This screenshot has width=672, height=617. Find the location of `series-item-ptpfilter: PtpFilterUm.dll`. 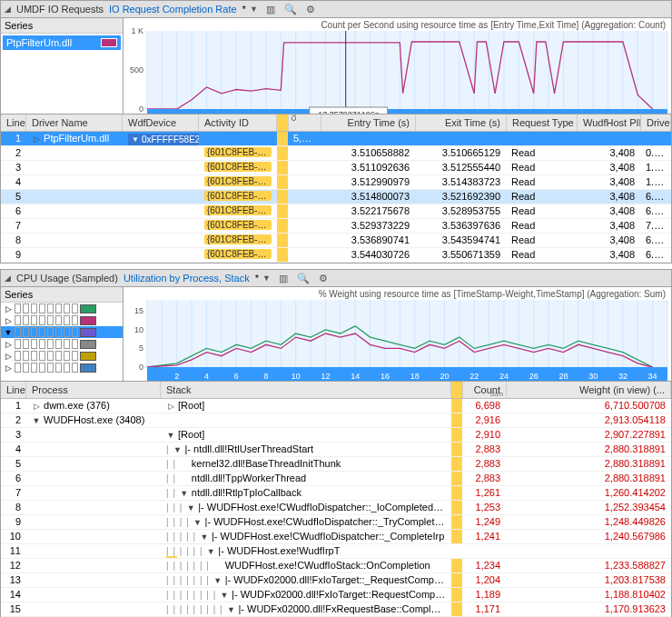

series-item-ptpfilter: PtpFilterUm.dll is located at coordinates (62, 43).